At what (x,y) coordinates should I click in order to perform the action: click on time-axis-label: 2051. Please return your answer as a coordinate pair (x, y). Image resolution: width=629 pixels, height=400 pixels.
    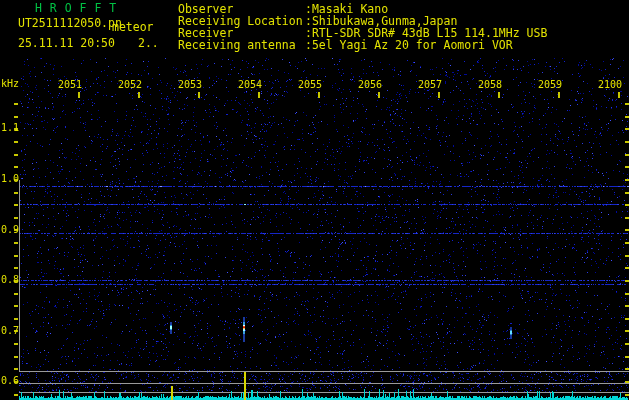
    Looking at the image, I should click on (70, 84).